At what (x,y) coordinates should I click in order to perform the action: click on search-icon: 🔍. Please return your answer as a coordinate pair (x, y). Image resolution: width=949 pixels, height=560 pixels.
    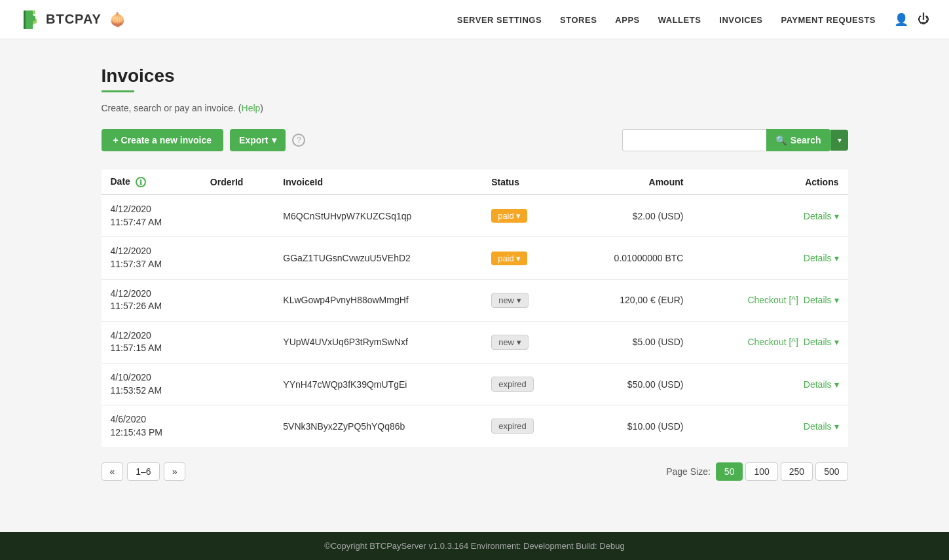
    Looking at the image, I should click on (781, 140).